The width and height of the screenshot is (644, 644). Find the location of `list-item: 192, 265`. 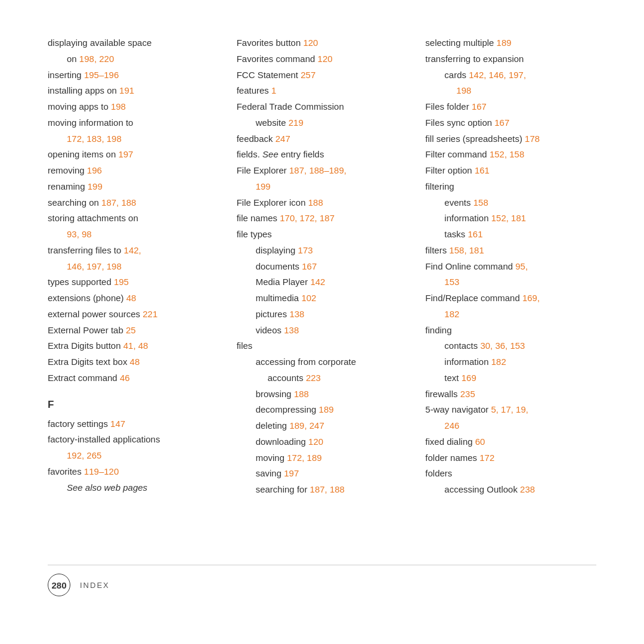

list-item: 192, 265 is located at coordinates (134, 456).